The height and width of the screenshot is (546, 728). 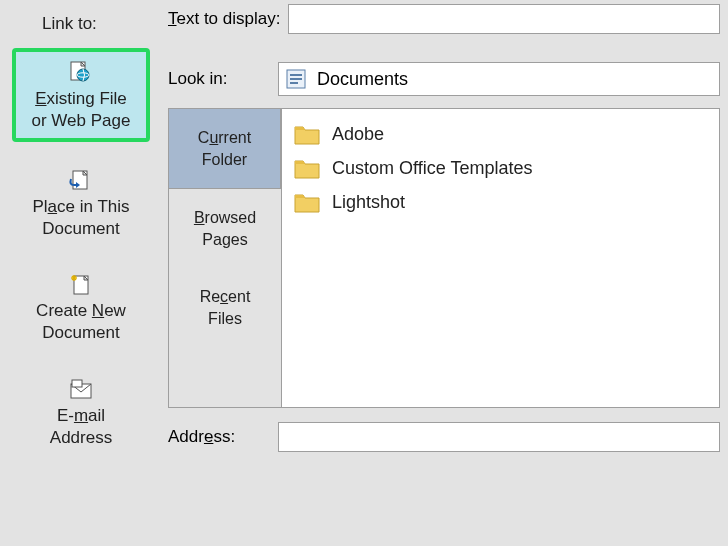 What do you see at coordinates (80, 332) in the screenshot?
I see `linkto-opt2-l2: Document` at bounding box center [80, 332].